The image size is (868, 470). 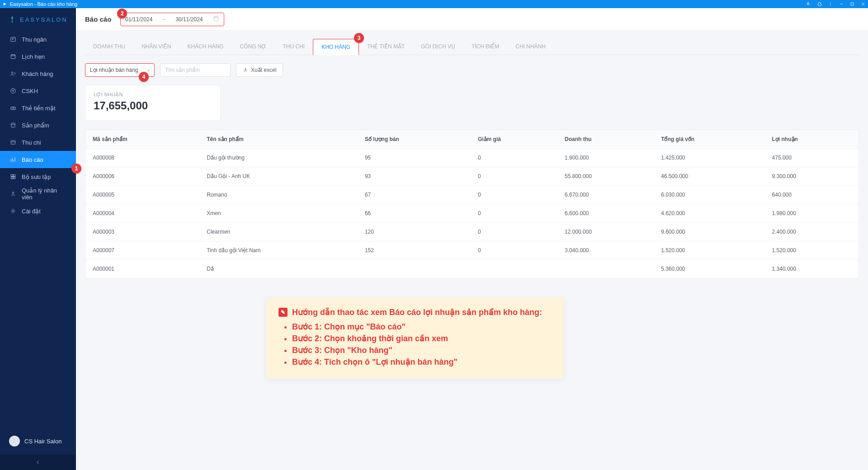 I want to click on tab-thu-chi: THU CHI, so click(x=294, y=47).